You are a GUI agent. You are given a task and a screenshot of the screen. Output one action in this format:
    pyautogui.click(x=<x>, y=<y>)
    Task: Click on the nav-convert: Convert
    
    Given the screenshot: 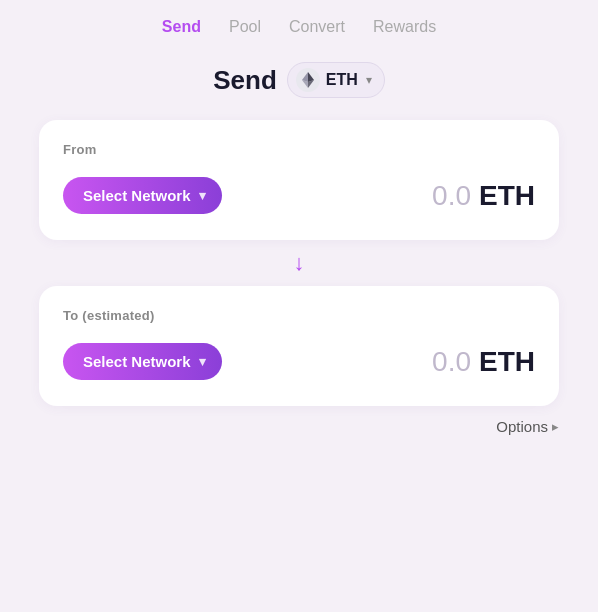 What is the action you would take?
    pyautogui.click(x=317, y=27)
    